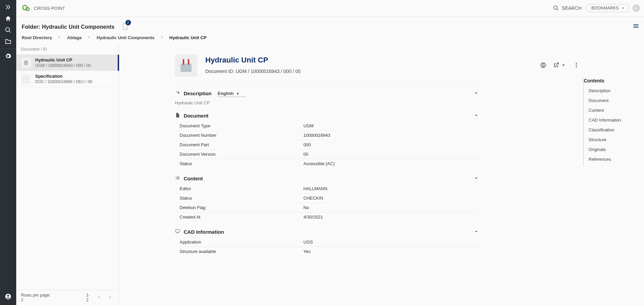  I want to click on toc-link: Content, so click(611, 110).